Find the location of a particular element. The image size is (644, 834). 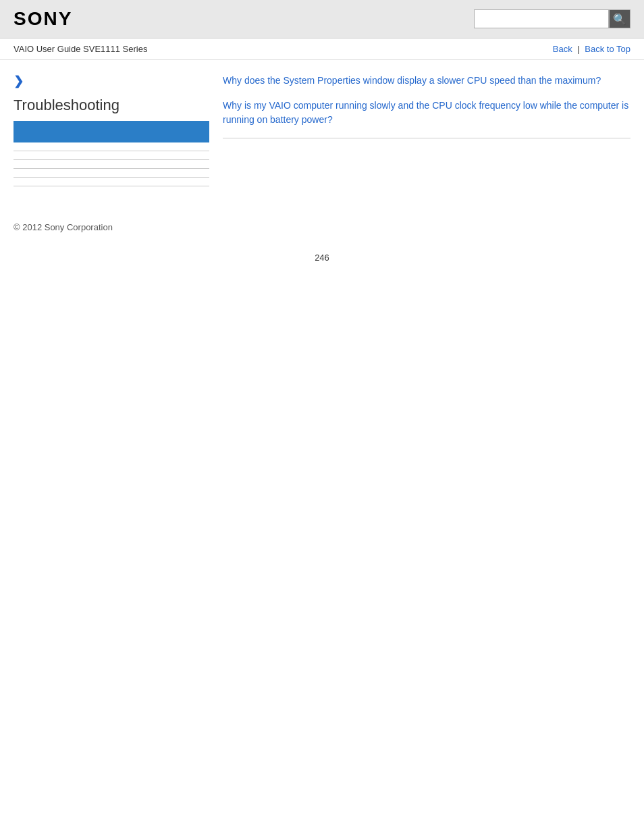

back-link: Back is located at coordinates (563, 49).